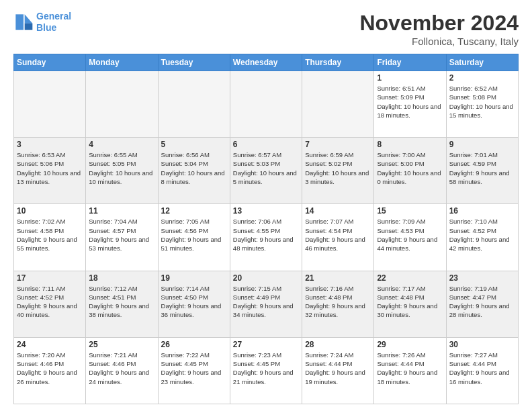 This screenshot has width=532, height=411. Describe the element at coordinates (338, 144) in the screenshot. I see `day-number: 7` at that location.